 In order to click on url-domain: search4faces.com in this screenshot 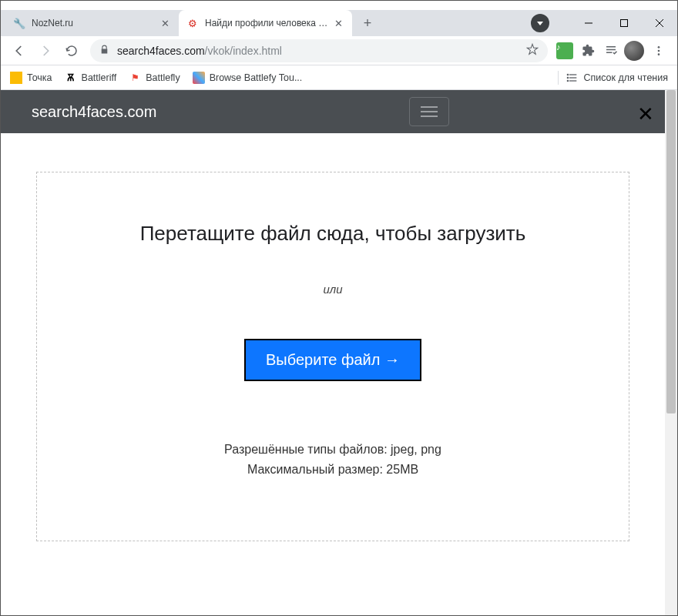, I will do `click(161, 51)`.